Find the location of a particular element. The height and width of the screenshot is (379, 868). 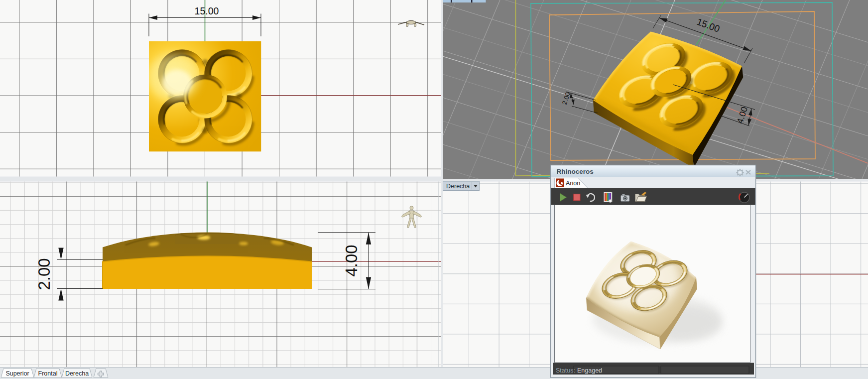

svg-text: Rhinoceros is located at coordinates (575, 171).